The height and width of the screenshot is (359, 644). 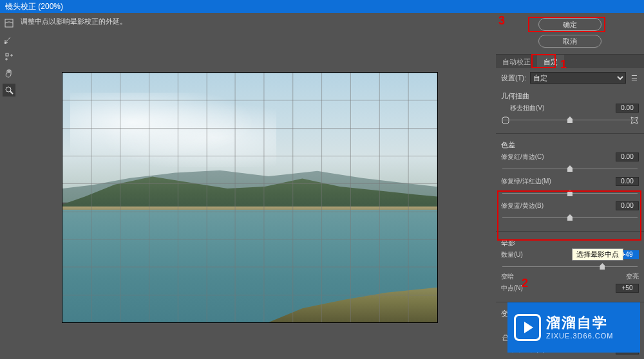 What do you see at coordinates (634, 120) in the screenshot?
I see `pincushion-icon` at bounding box center [634, 120].